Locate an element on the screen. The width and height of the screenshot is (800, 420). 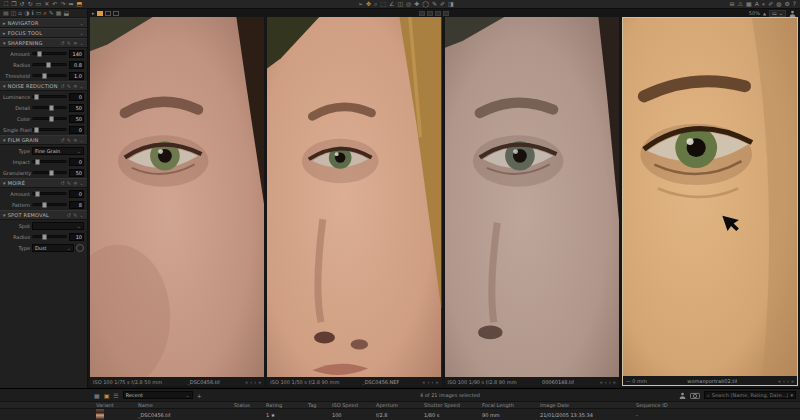
capture-icon: ⛶ is located at coordinates (6, 4).